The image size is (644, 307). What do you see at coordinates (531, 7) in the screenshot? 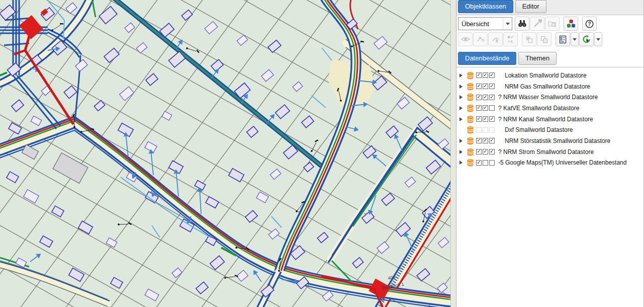
I see `tab-editor: Editor` at bounding box center [531, 7].